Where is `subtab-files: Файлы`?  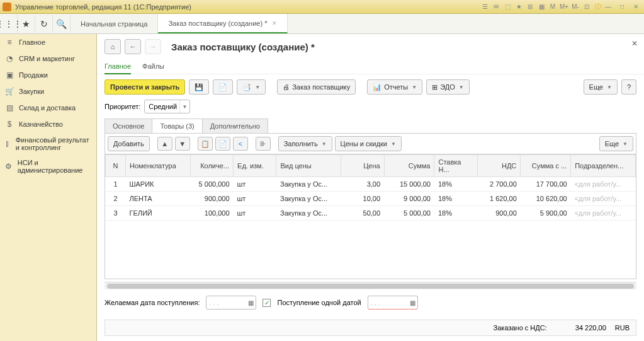 subtab-files: Файлы is located at coordinates (154, 67).